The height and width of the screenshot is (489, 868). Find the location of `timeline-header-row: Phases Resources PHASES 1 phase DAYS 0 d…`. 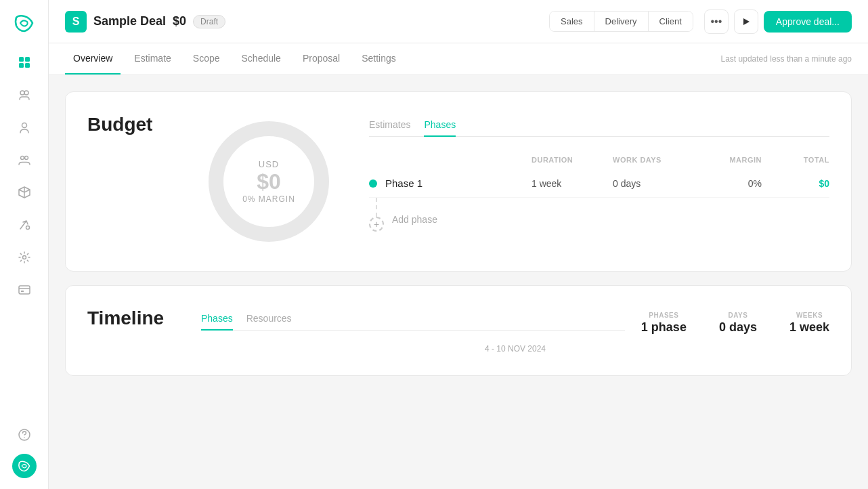

timeline-header-row: Phases Resources PHASES 1 phase DAYS 0 d… is located at coordinates (515, 323).